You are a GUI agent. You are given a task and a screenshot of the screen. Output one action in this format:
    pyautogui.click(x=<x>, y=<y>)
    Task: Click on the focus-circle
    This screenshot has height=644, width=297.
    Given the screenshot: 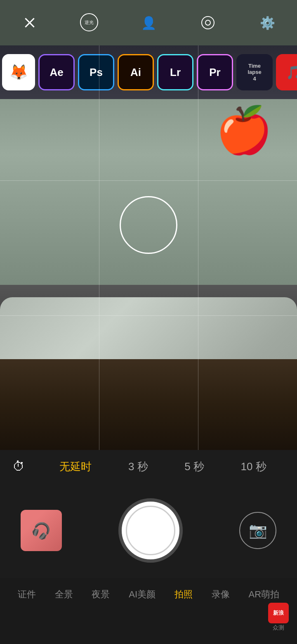 What is the action you would take?
    pyautogui.click(x=148, y=225)
    